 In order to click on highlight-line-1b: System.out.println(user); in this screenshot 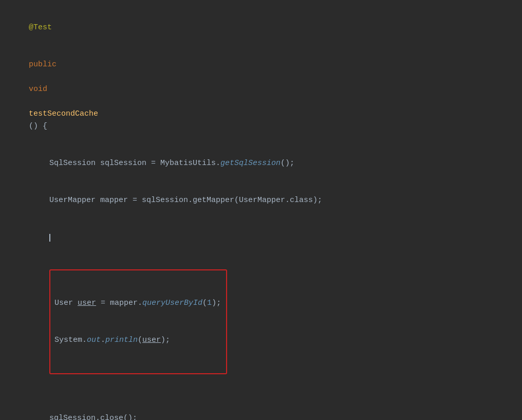, I will do `click(138, 340)`.